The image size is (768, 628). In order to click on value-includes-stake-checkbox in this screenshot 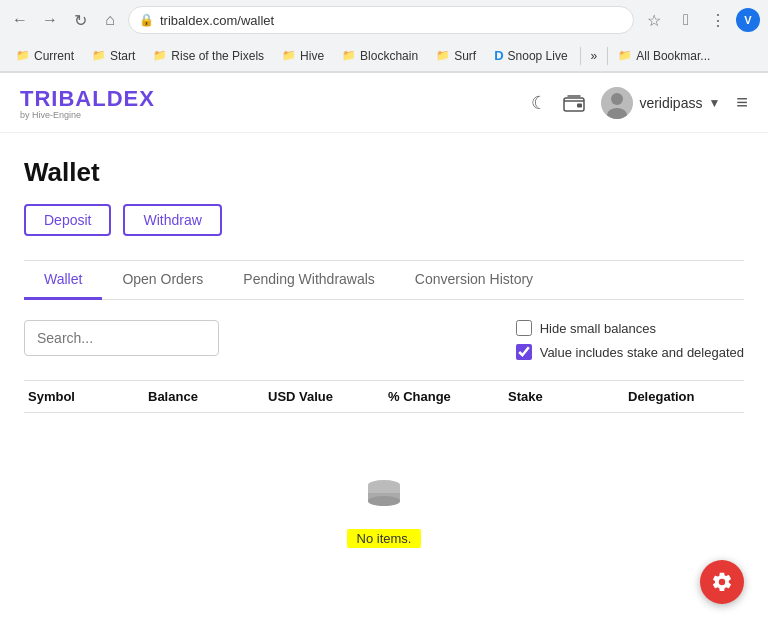, I will do `click(524, 352)`.